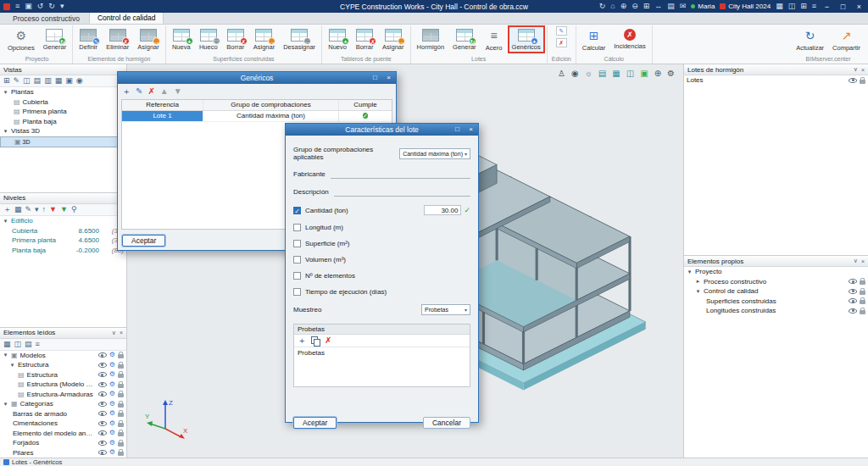 The width and height of the screenshot is (868, 466). What do you see at coordinates (644, 74) in the screenshot?
I see `views-icon: ▣` at bounding box center [644, 74].